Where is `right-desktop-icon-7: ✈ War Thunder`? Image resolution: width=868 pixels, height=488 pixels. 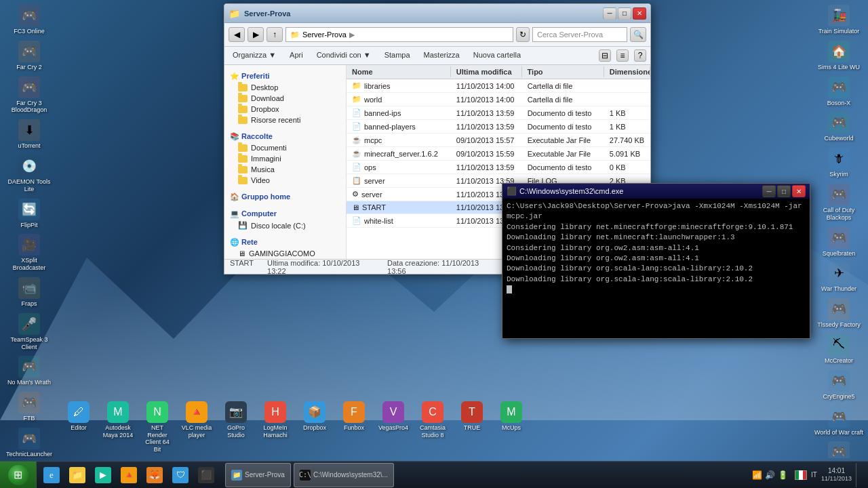 right-desktop-icon-7: ✈ War Thunder is located at coordinates (839, 278).